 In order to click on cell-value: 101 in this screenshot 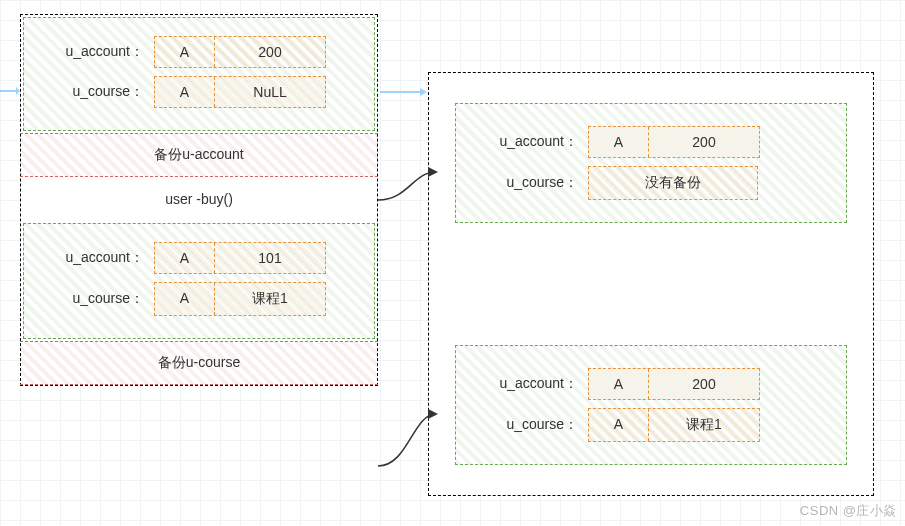, I will do `click(270, 258)`.